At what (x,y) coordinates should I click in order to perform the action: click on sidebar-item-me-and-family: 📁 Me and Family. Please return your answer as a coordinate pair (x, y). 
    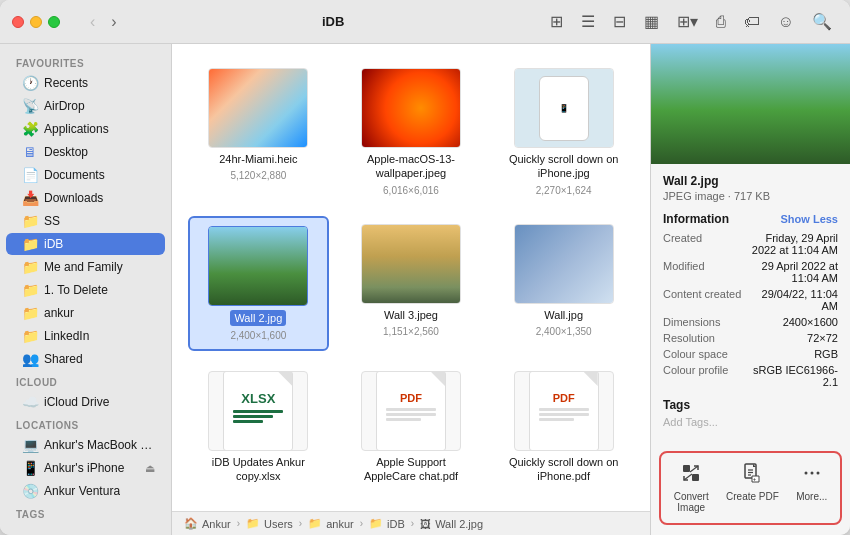
    Looking at the image, I should click on (86, 267).